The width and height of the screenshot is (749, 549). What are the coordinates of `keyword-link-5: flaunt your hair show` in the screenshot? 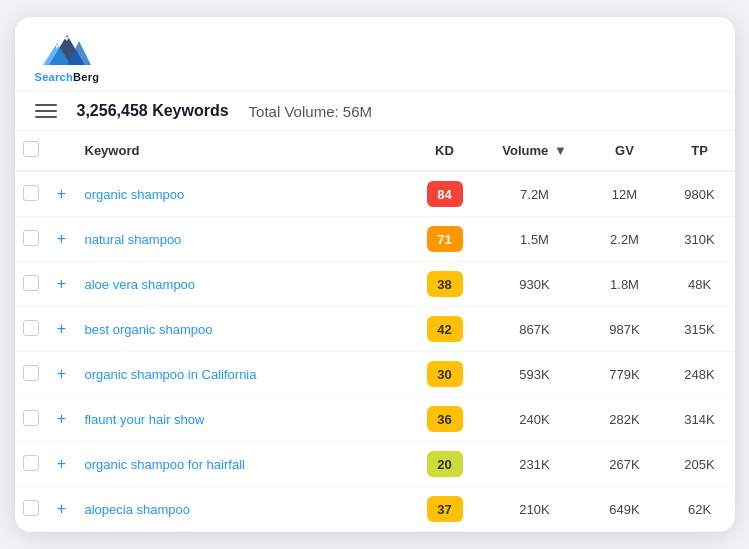 It's located at (145, 420).